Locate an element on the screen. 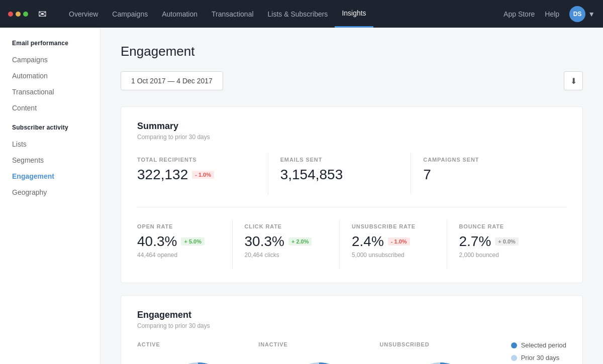 Image resolution: width=603 pixels, height=364 pixels. bottom-stats-grid: OPEN RATE 40.3% + 5.0% 44,464 opened CLI… is located at coordinates (352, 238).